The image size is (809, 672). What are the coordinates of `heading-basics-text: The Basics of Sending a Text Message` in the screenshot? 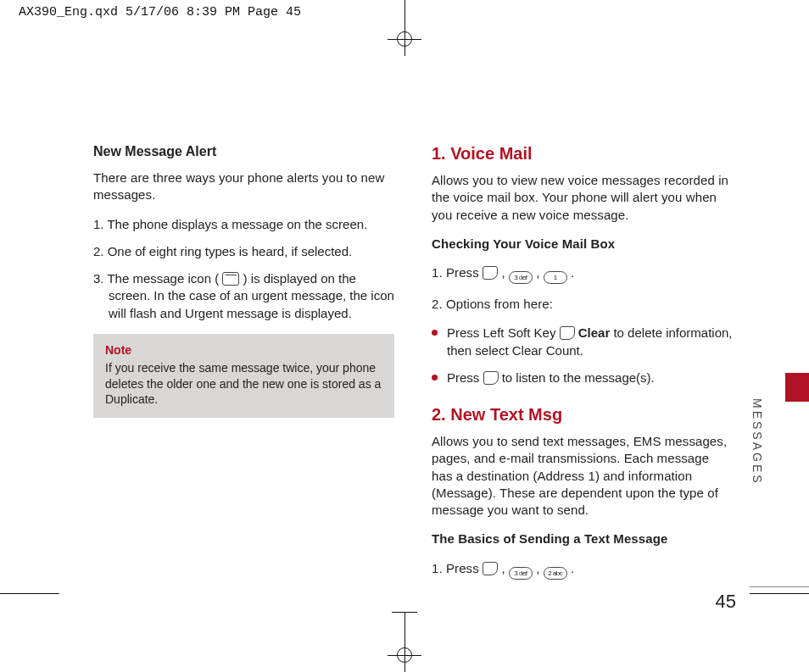 It's located at (582, 539).